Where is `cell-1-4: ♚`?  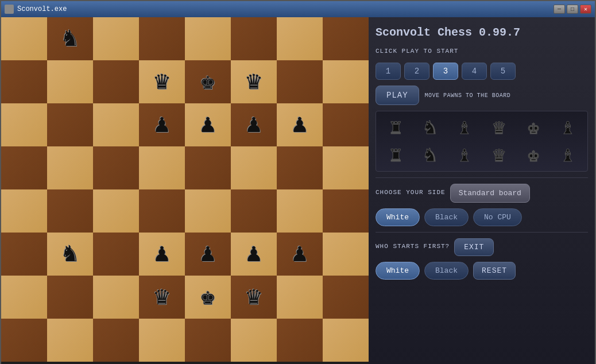
cell-1-4: ♚ is located at coordinates (208, 82).